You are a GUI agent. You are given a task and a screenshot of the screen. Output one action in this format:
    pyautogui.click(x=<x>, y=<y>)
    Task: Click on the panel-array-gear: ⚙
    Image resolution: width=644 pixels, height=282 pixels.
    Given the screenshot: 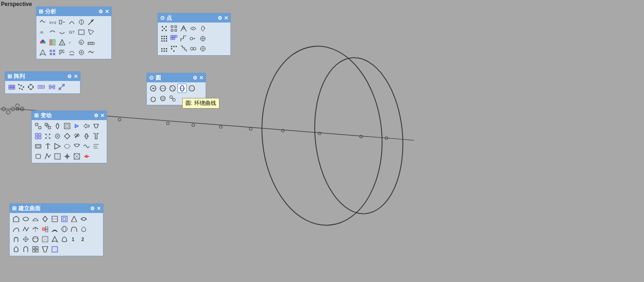 What is the action you would take?
    pyautogui.click(x=69, y=76)
    